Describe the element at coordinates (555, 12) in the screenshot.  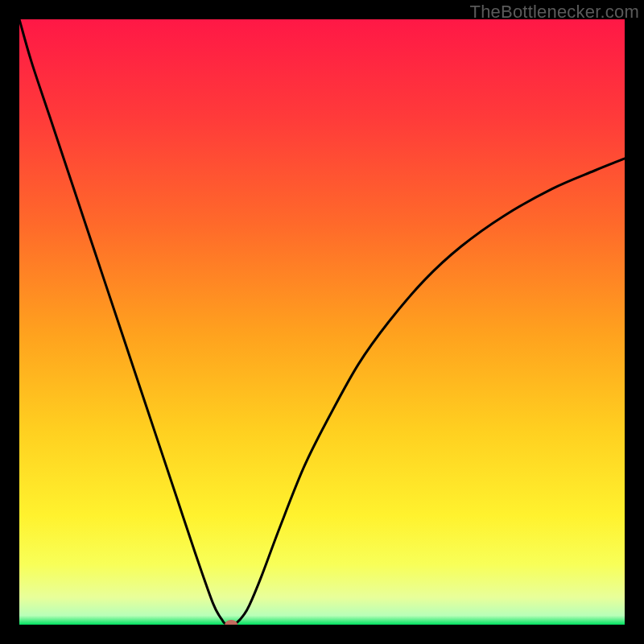
I see `watermark-text: TheBottlenecker.com` at that location.